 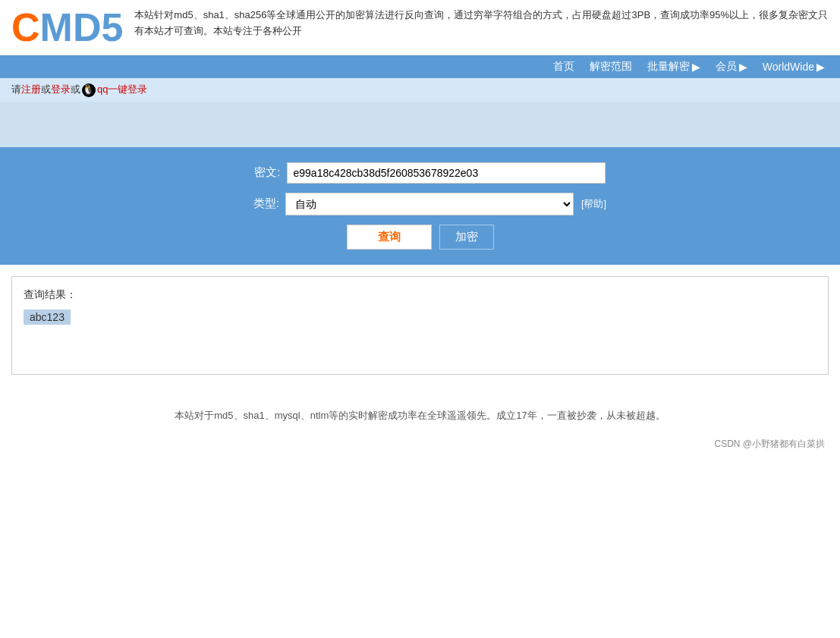 I want to click on qq-icon: 🐧, so click(x=89, y=90).